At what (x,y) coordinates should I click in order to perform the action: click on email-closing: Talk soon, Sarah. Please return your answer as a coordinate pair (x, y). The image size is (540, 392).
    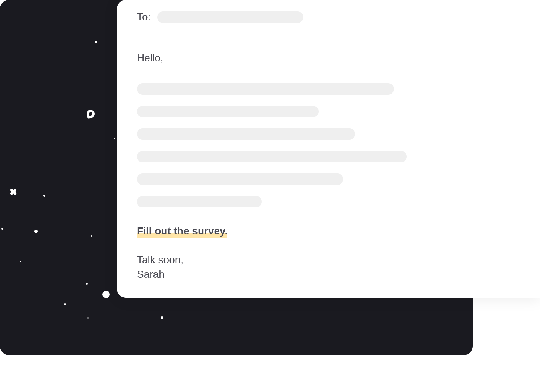
    Looking at the image, I should click on (328, 267).